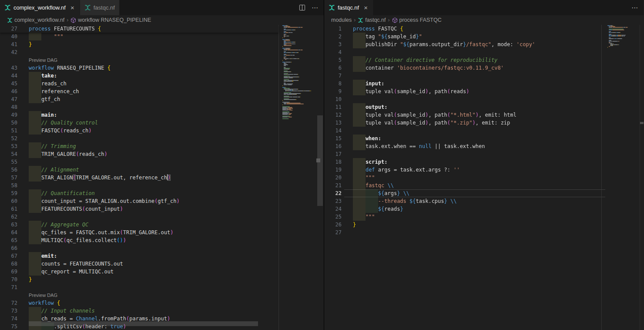 This screenshot has height=330, width=644. I want to click on code-line: 41}, so click(162, 44).